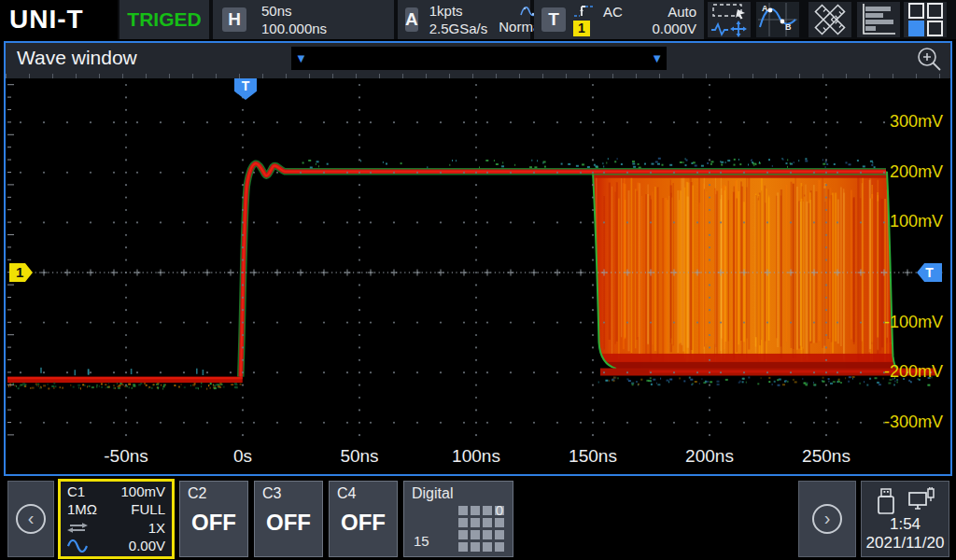 This screenshot has height=560, width=956. Describe the element at coordinates (663, 11) in the screenshot. I see `trigger-sweep-value: Auto` at that location.